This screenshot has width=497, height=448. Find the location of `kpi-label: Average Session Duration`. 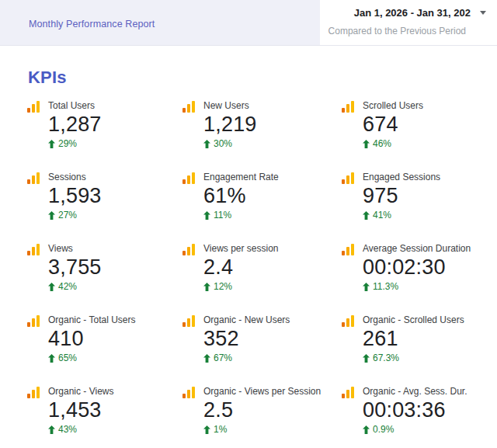

kpi-label: Average Session Duration is located at coordinates (416, 248).